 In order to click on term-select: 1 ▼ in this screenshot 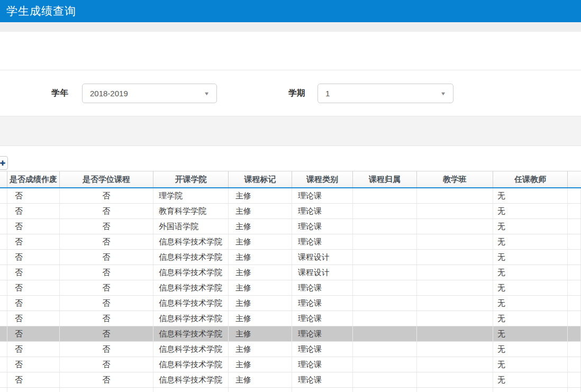, I will do `click(385, 93)`.